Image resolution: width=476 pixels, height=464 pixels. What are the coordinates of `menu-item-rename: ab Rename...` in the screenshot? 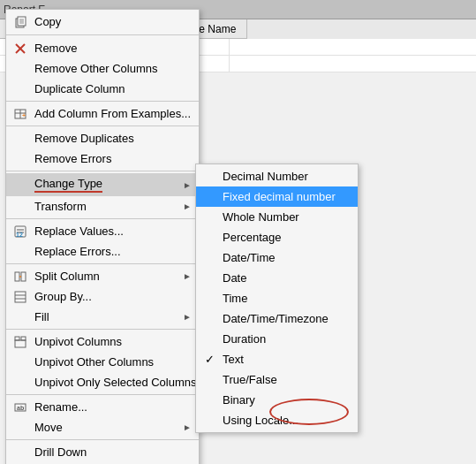 It's located at (102, 407).